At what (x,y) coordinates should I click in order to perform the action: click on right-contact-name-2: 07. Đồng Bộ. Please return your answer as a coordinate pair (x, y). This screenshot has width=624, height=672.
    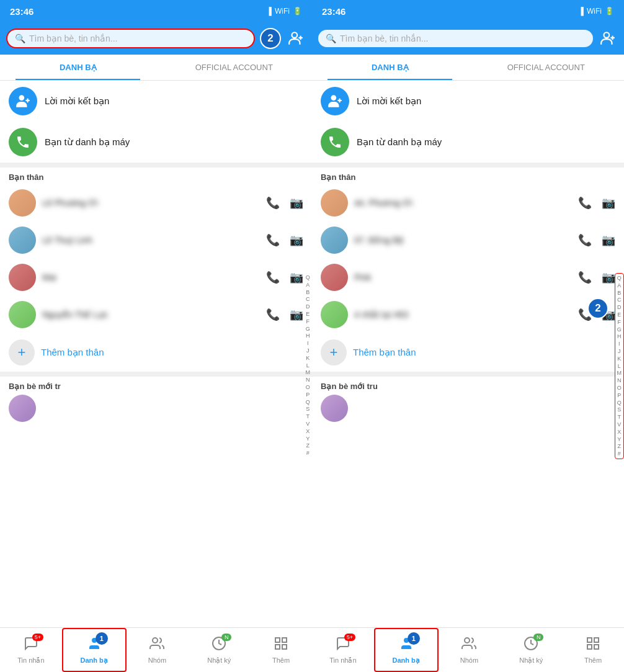
    Looking at the image, I should click on (463, 240).